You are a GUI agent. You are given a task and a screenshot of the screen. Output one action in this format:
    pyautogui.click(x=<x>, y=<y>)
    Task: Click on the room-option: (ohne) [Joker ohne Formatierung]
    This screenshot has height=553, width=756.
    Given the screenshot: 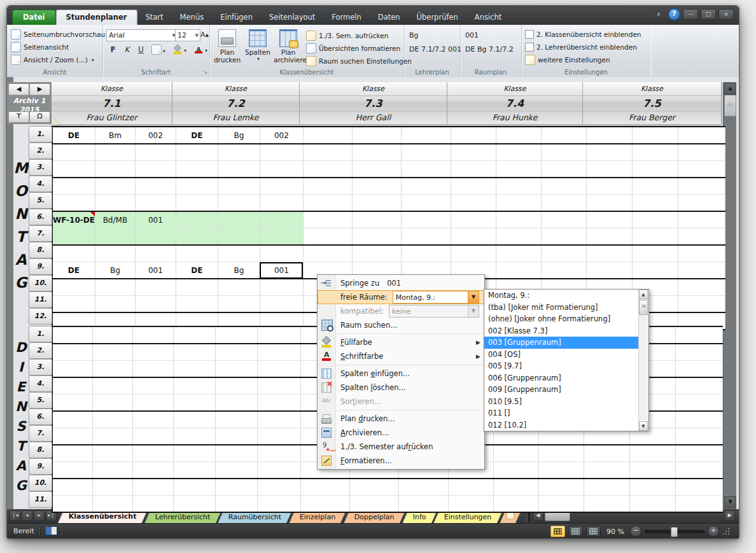 What is the action you would take?
    pyautogui.click(x=561, y=319)
    